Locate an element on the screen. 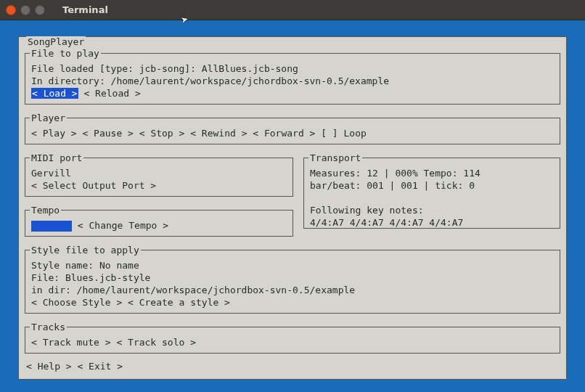 Image resolution: width=585 pixels, height=392 pixels. minimize-icon is located at coordinates (25, 10).